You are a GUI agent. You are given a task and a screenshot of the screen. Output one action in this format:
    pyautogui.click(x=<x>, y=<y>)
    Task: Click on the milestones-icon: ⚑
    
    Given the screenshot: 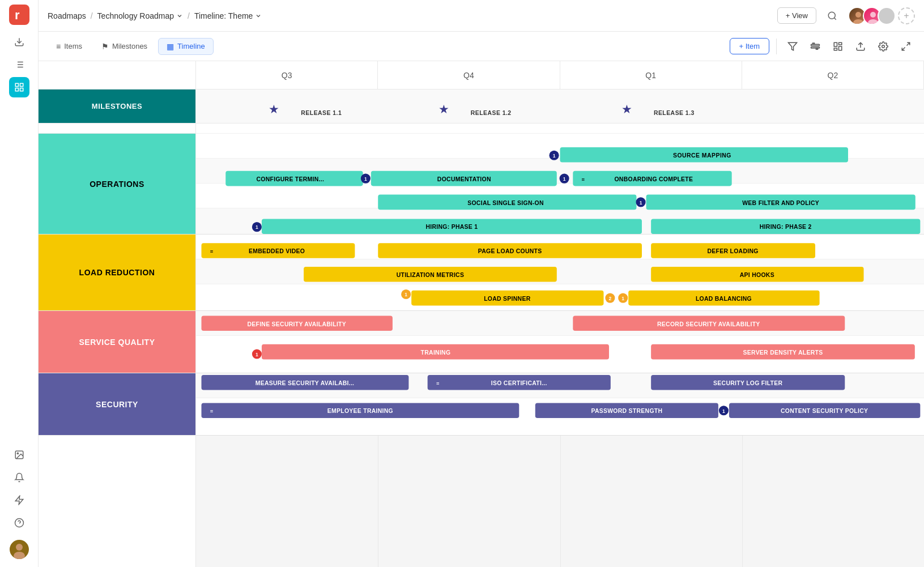 What is the action you would take?
    pyautogui.click(x=105, y=46)
    